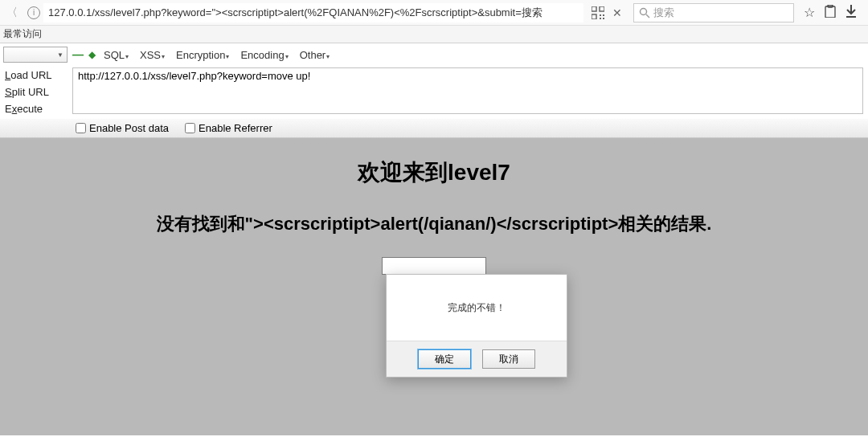 Image resolution: width=868 pixels, height=445 pixels. Describe the element at coordinates (116, 55) in the screenshot. I see `menu-sql: SQL▾` at that location.